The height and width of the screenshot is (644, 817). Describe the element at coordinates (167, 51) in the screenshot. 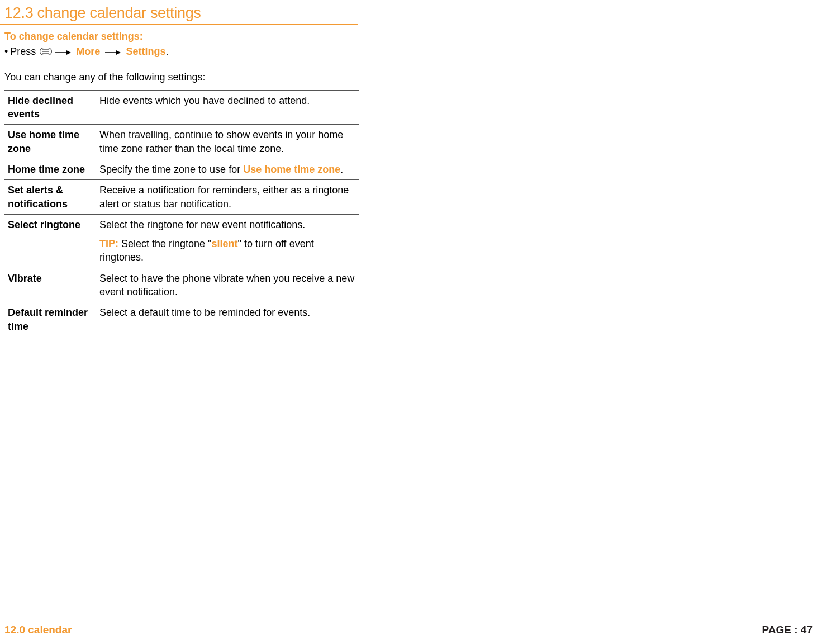

I see `period: .` at that location.